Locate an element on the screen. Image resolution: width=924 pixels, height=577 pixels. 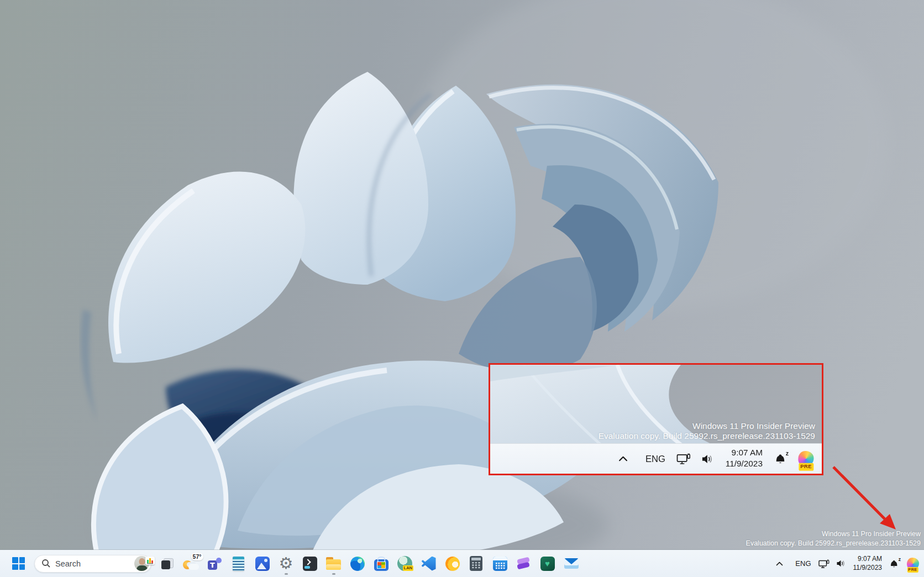
cloud-icon is located at coordinates (193, 567).